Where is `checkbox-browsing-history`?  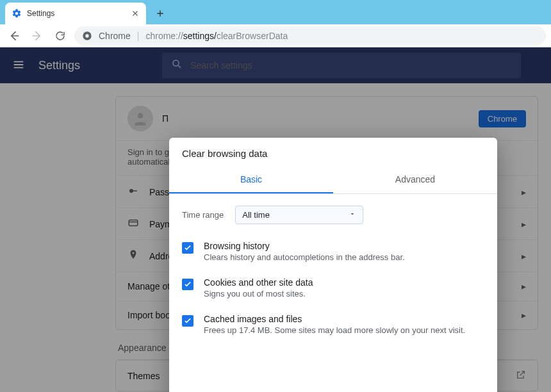
checkbox-browsing-history is located at coordinates (188, 248).